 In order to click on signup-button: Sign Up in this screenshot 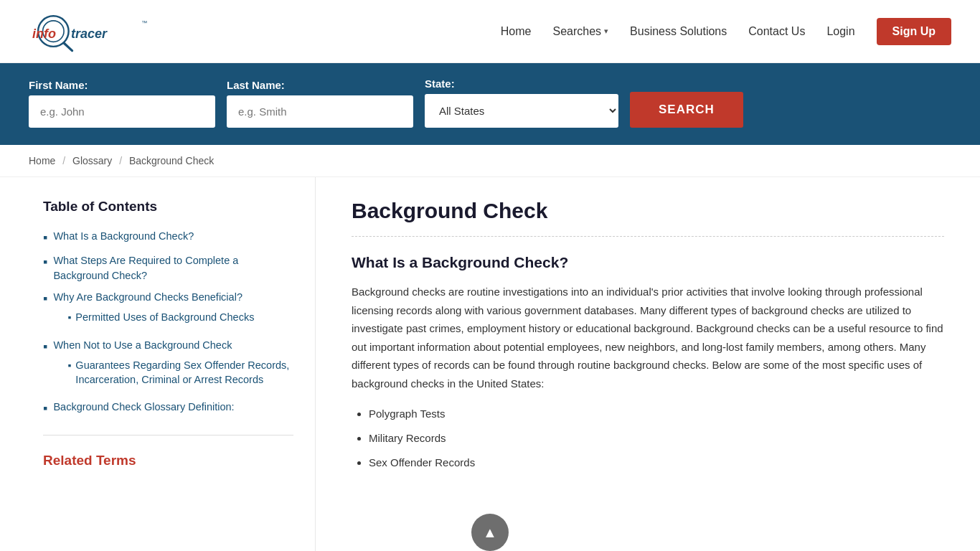, I will do `click(914, 32)`.